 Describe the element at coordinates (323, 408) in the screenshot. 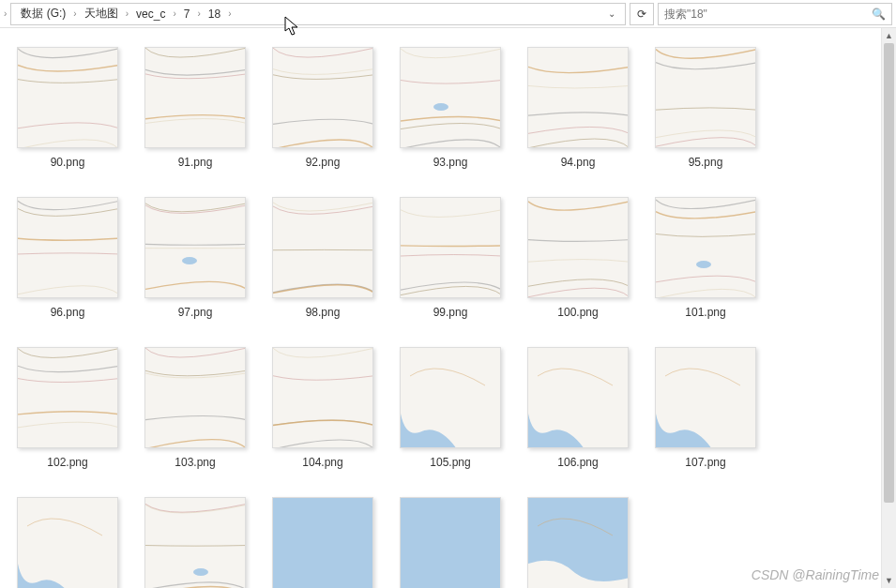

I see `file-item: 104.png` at that location.